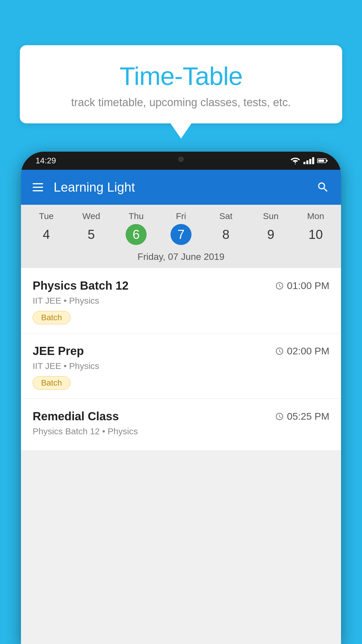 The height and width of the screenshot is (644, 362). What do you see at coordinates (80, 286) in the screenshot?
I see `schedule-item-1-title: Physics Batch 12` at bounding box center [80, 286].